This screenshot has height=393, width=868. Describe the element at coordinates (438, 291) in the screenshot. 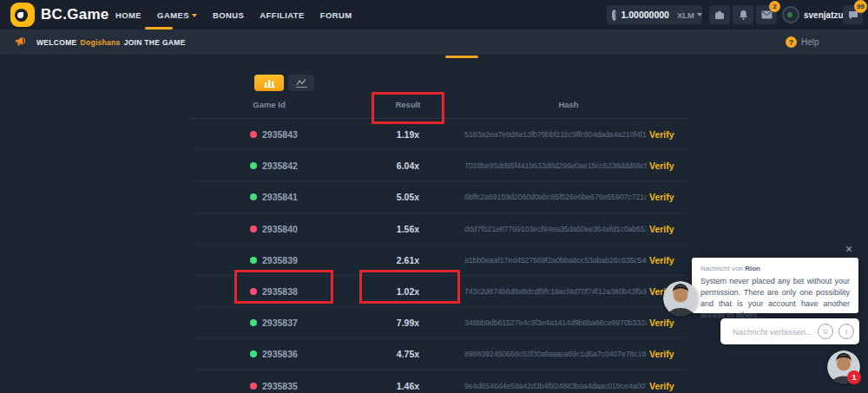

I see `table-row: 2935838 1.02x 743c2d874b6d8a8dcdf9fc19ac…` at that location.